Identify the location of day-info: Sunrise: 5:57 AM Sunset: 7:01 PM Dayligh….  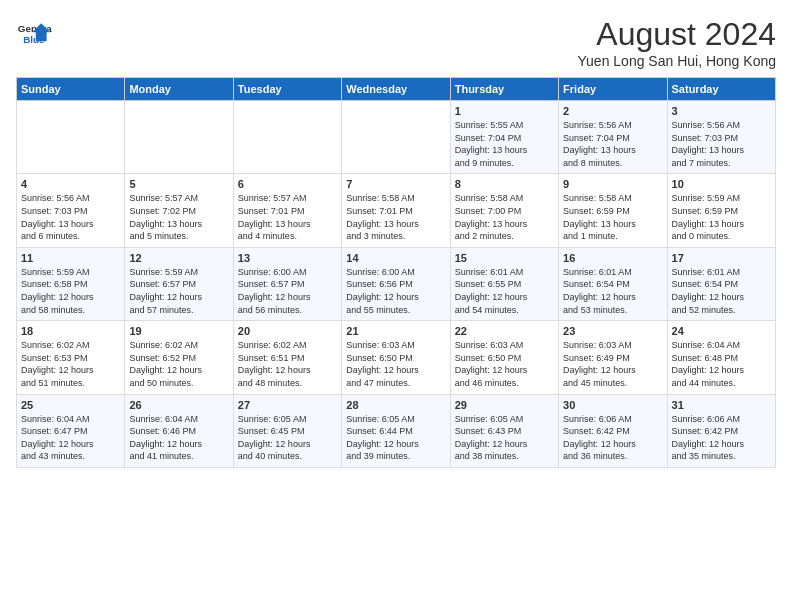
(288, 217).